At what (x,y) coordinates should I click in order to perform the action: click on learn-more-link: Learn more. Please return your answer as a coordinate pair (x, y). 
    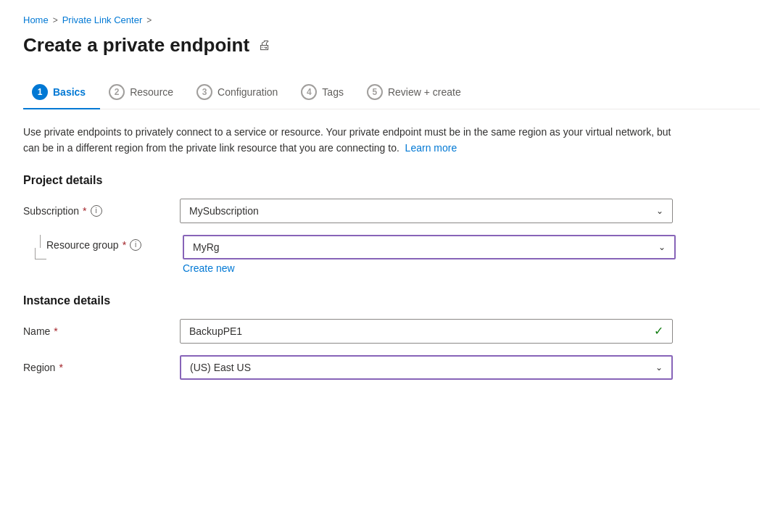
    Looking at the image, I should click on (431, 148).